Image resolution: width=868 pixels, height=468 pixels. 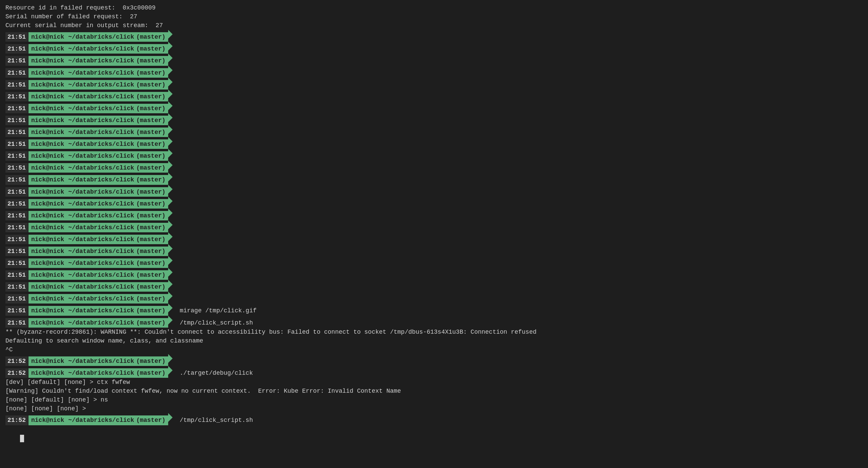 I want to click on header-line-2: Serial number of failed request: 27, so click(x=434, y=17).